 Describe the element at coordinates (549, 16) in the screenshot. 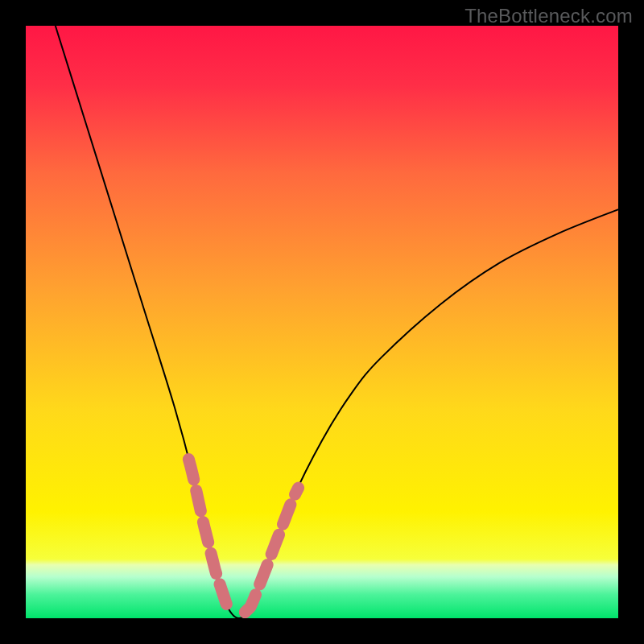

I see `watermark-text: TheBottleneck.com` at that location.